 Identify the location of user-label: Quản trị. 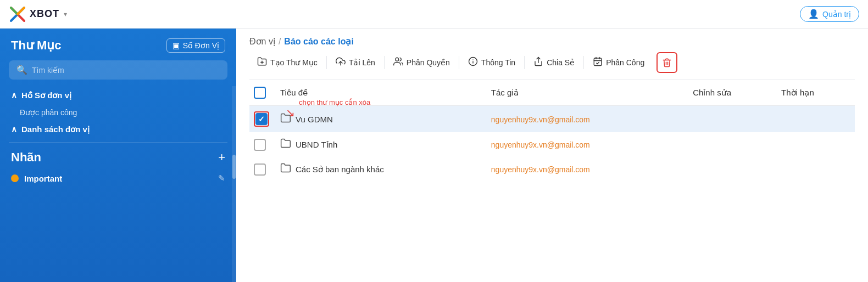
(837, 14).